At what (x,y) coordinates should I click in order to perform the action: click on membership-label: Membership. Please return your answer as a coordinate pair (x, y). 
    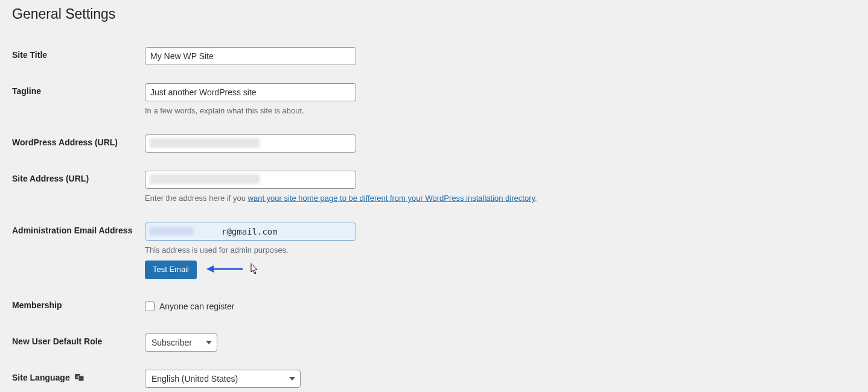
    Looking at the image, I should click on (78, 306).